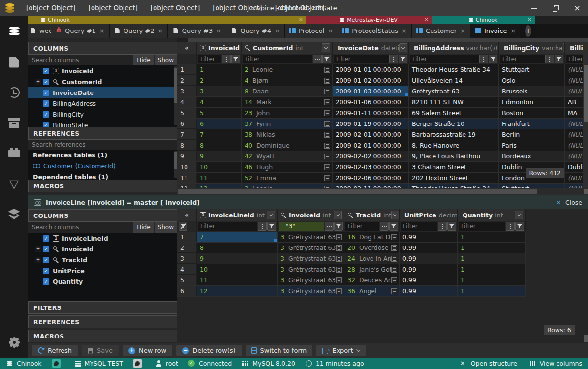 The image size is (588, 369). I want to click on cell-invoicedate: 2009-01-06 00:00:00, so click(371, 102).